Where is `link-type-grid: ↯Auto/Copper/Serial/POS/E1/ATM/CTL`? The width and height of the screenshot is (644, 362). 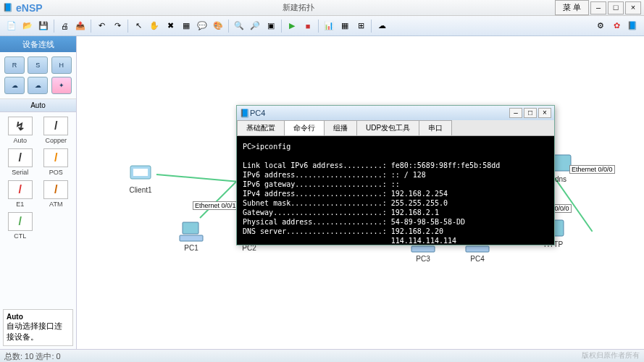 link-type-grid: ↯Auto/Copper/Serial/POS/E1/ATM/CTL is located at coordinates (38, 178).